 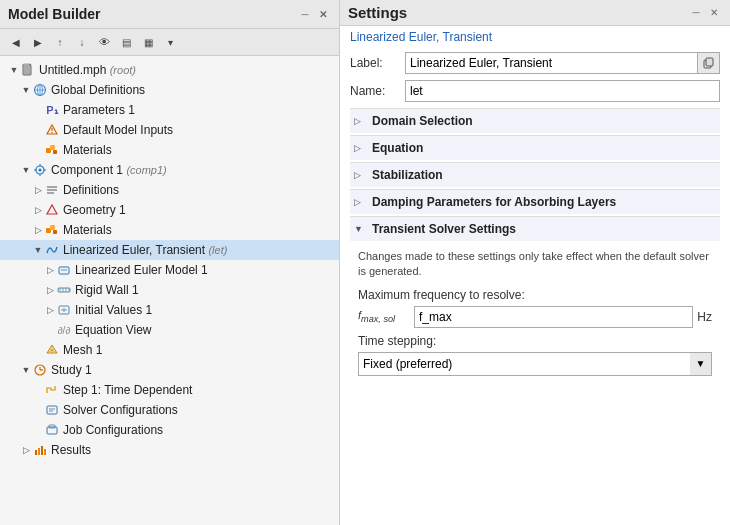 I want to click on inputs-icon, so click(x=52, y=130).